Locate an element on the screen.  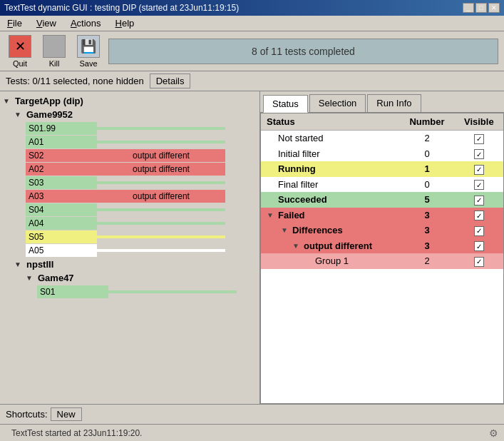
checkbox-running: ✓ is located at coordinates (479, 170).